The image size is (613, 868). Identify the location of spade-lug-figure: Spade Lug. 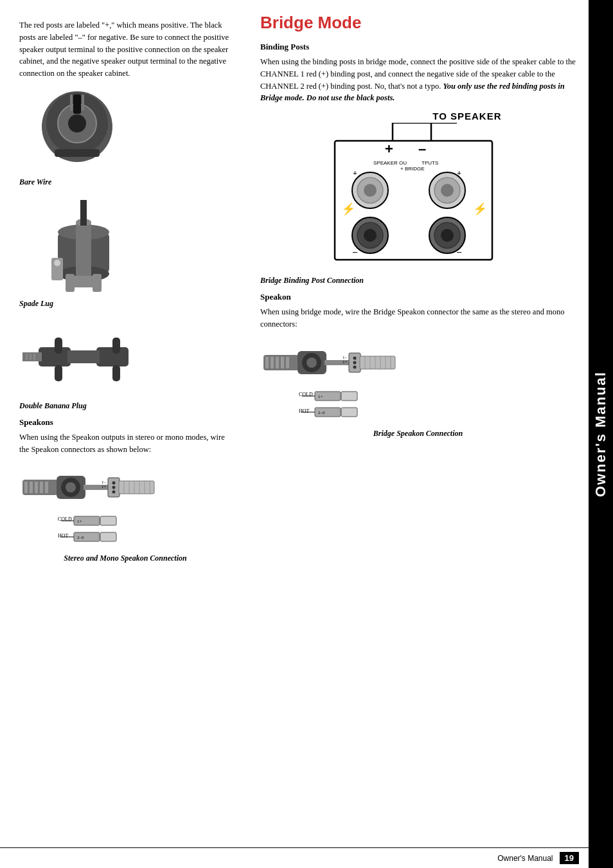
(125, 251).